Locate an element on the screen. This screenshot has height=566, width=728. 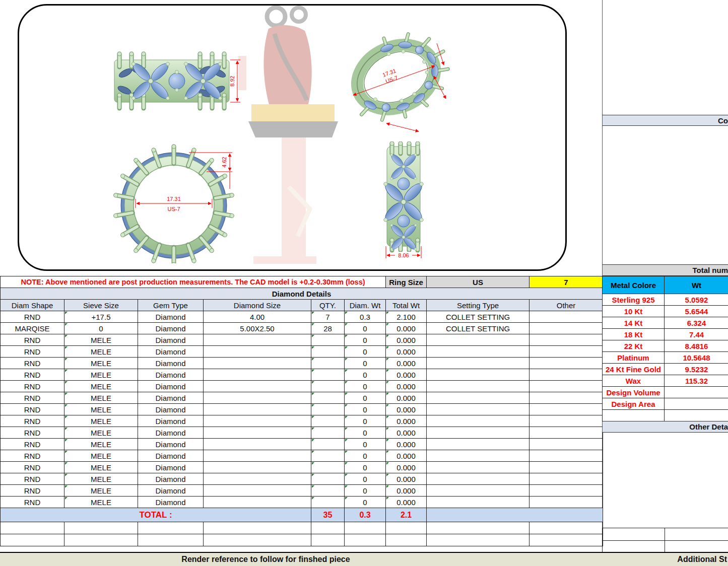
metal-name-cell: 10 Kt is located at coordinates (634, 311).